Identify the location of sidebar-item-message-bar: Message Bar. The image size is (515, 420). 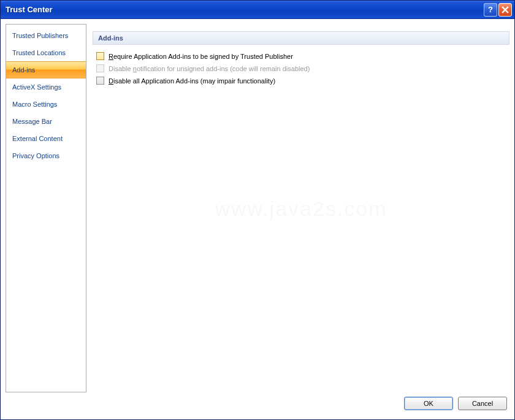
(46, 121).